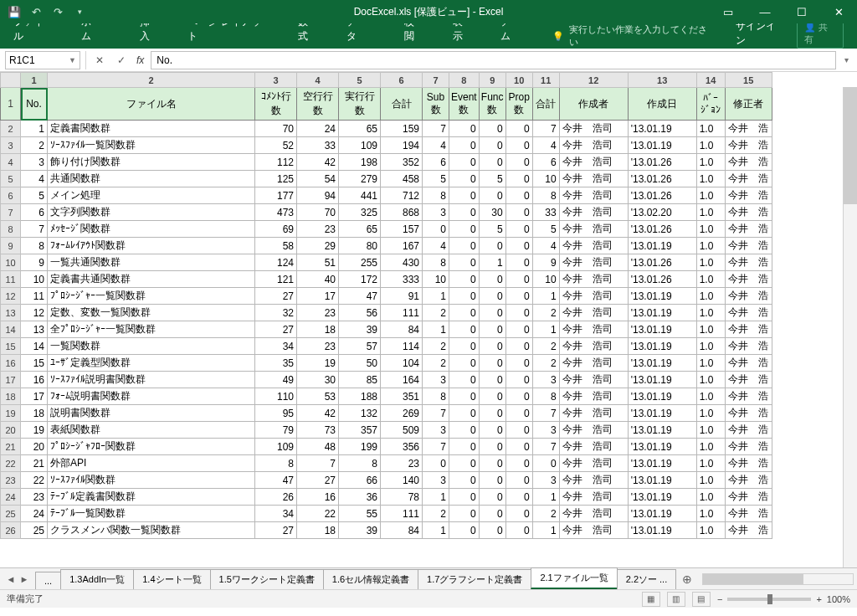 This screenshot has height=616, width=857. What do you see at coordinates (34, 531) in the screenshot?
I see `cell: 25` at bounding box center [34, 531].